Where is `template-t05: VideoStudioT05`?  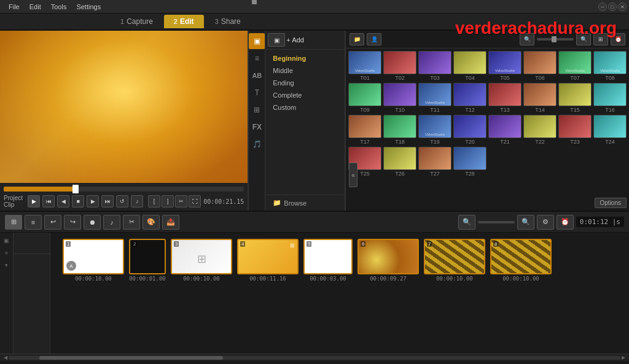
template-t05: VideoStudioT05 is located at coordinates (505, 66).